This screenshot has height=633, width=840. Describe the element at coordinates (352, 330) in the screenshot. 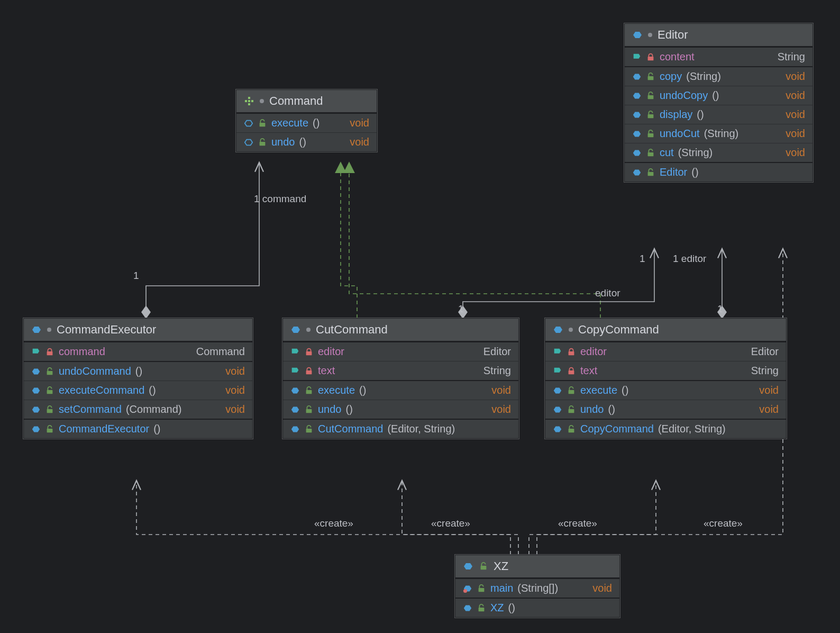

I see `class-name: CutCommand` at that location.